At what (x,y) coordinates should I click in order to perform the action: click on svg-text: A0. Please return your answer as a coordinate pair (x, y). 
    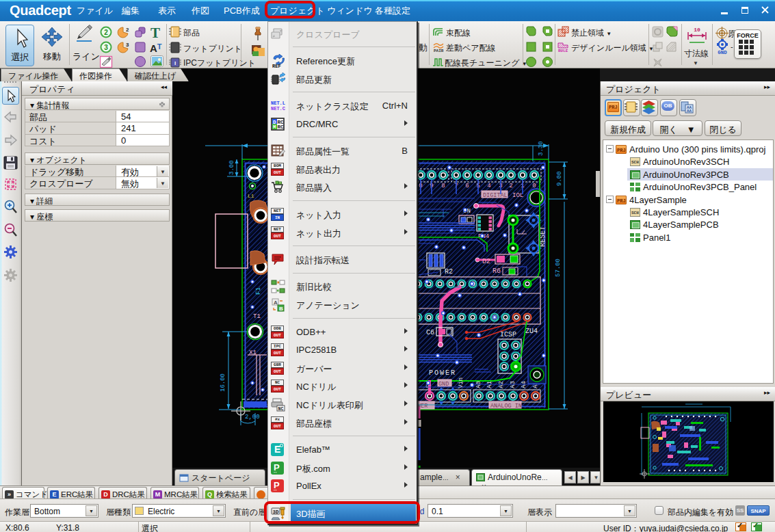
    Looking at the image, I should click on (479, 384).